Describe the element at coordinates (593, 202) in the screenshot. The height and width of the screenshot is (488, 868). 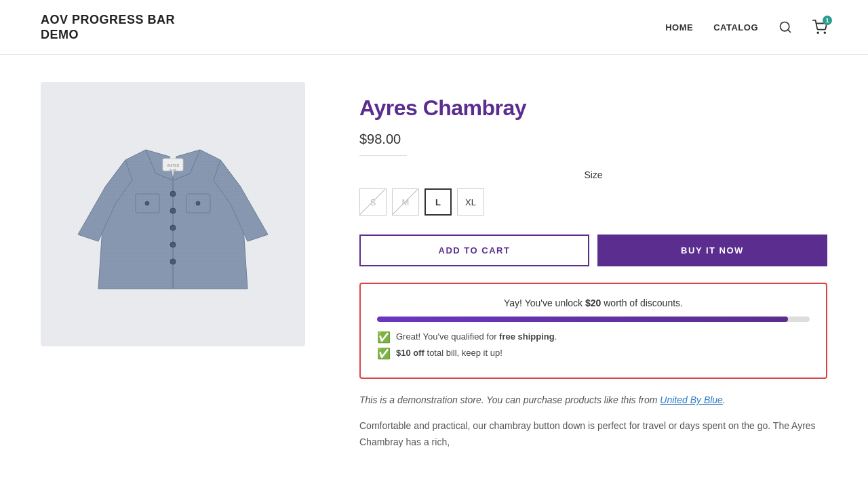
I see `size-options: S M L XL` at that location.